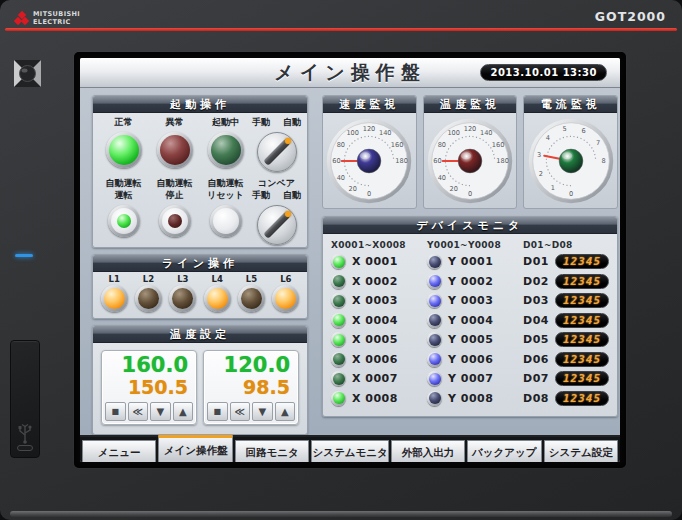 This screenshot has height=520, width=682. Describe the element at coordinates (536, 262) in the screenshot. I see `device-label: D01` at that location.